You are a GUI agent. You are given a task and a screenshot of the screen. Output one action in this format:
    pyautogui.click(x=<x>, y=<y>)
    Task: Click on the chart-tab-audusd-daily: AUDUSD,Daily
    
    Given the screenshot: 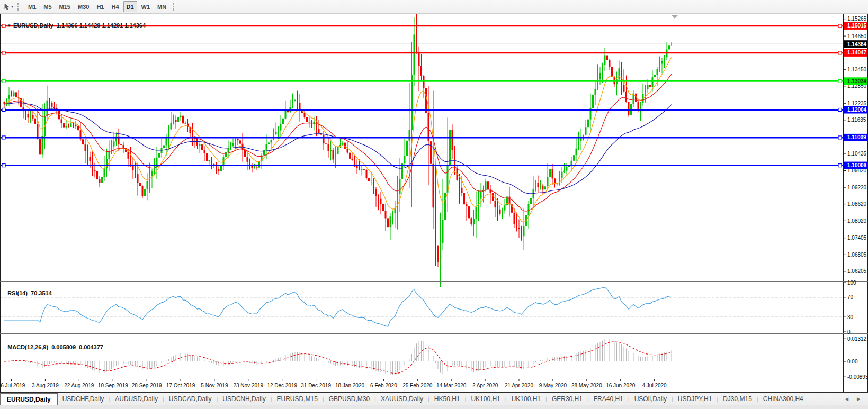 What is the action you would take?
    pyautogui.click(x=137, y=399)
    